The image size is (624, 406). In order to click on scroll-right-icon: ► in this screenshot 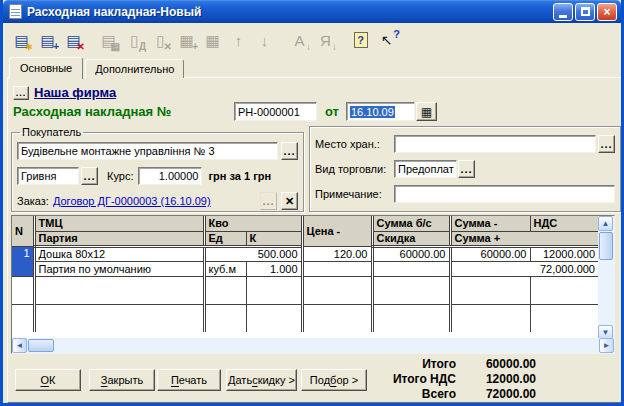, I will do `click(606, 346)`.